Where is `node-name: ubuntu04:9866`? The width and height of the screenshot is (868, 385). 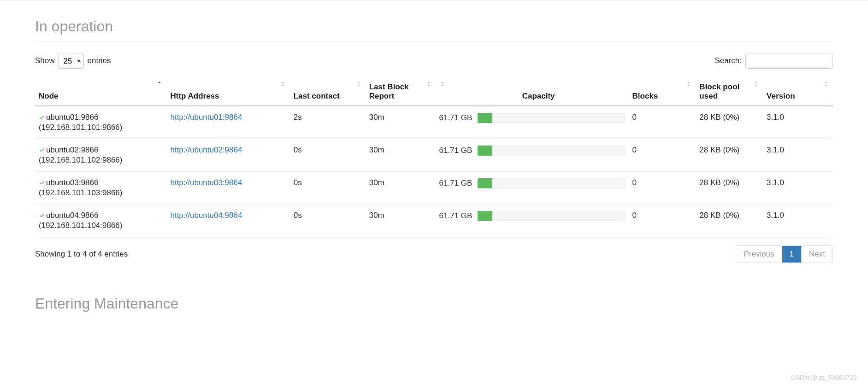 node-name: ubuntu04:9866 is located at coordinates (72, 216).